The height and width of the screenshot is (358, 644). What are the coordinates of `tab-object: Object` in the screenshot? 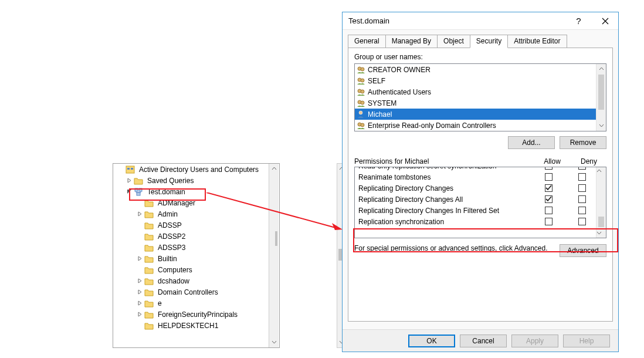 It's located at (454, 41).